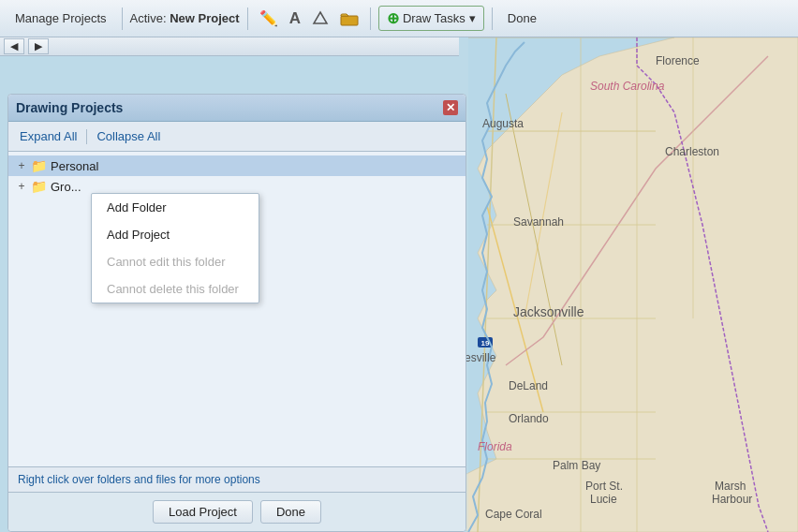 The height and width of the screenshot is (532, 798). I want to click on panel-toolbar-separator, so click(86, 137).